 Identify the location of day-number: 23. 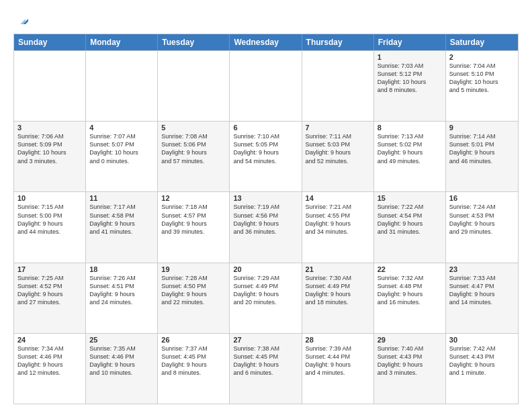
(482, 269).